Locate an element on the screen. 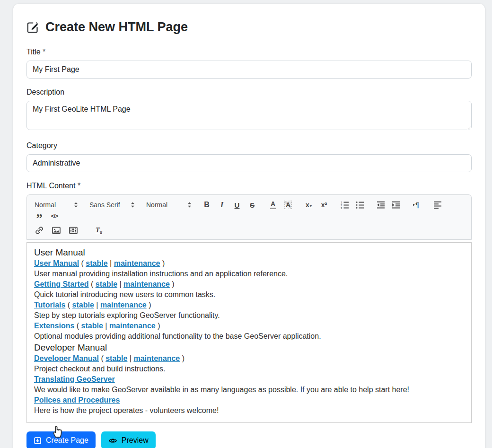 The width and height of the screenshot is (492, 448). image-icon is located at coordinates (56, 230).